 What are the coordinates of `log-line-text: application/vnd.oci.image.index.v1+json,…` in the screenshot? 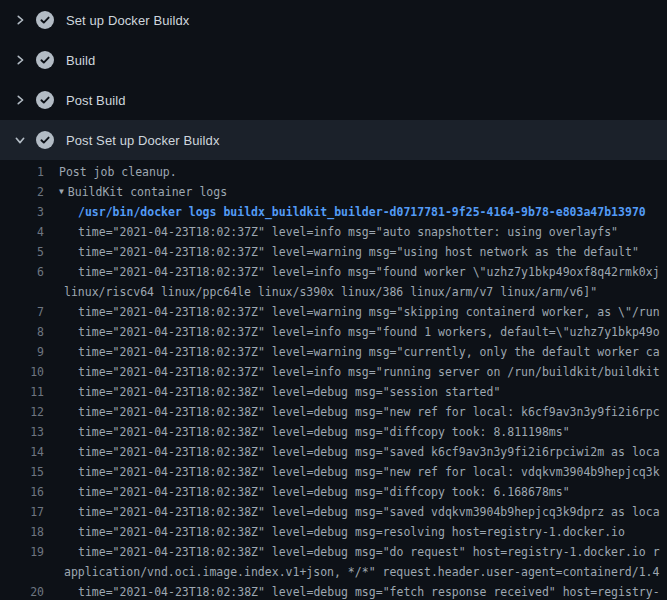 It's located at (362, 572).